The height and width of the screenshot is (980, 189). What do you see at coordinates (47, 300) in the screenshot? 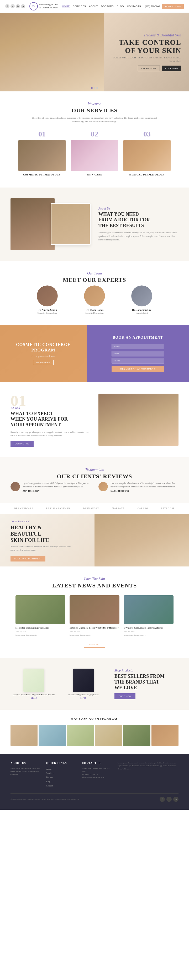
I see `team-card-1: Dr. Amelia Smith Cosmetic Dermatology` at bounding box center [47, 300].